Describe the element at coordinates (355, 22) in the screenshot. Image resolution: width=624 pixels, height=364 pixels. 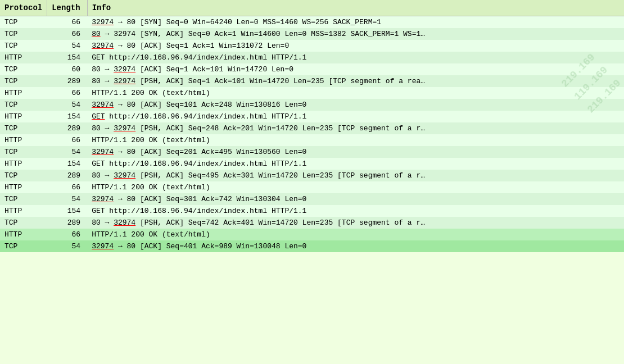
I see `cell-info: 32974 → 80 [SYN] Seq=0 Win=64240 Len=0 M…` at that location.